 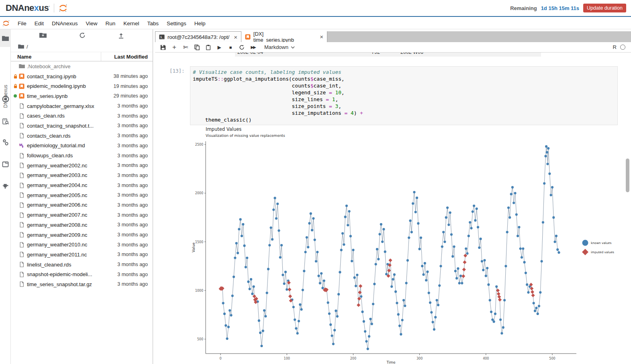 What do you see at coordinates (208, 47) in the screenshot?
I see `paste-cells-button` at bounding box center [208, 47].